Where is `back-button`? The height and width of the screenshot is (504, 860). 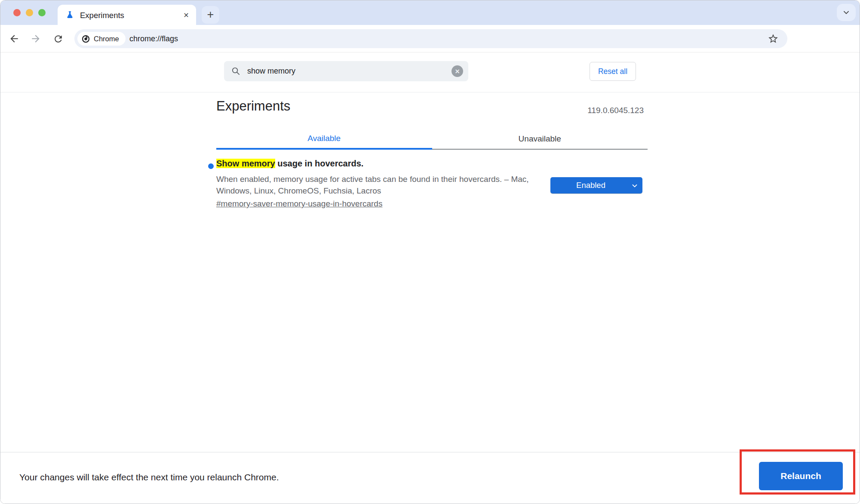 back-button is located at coordinates (14, 39).